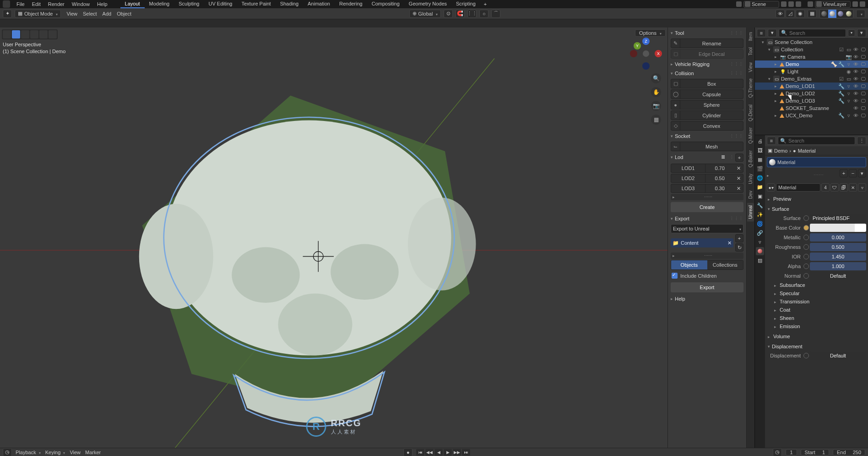 This screenshot has height=456, width=868. I want to click on basecolor-socket, so click(806, 228).